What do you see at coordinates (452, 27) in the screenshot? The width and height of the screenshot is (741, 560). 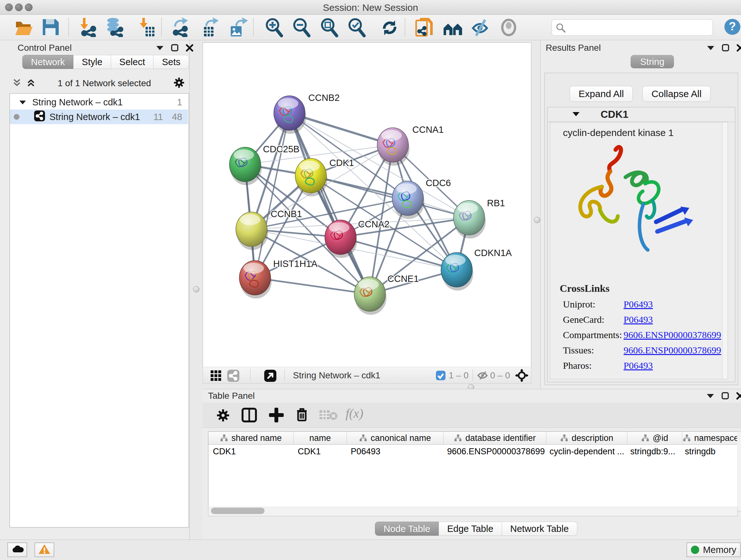 I see `first-neighbors-icon` at bounding box center [452, 27].